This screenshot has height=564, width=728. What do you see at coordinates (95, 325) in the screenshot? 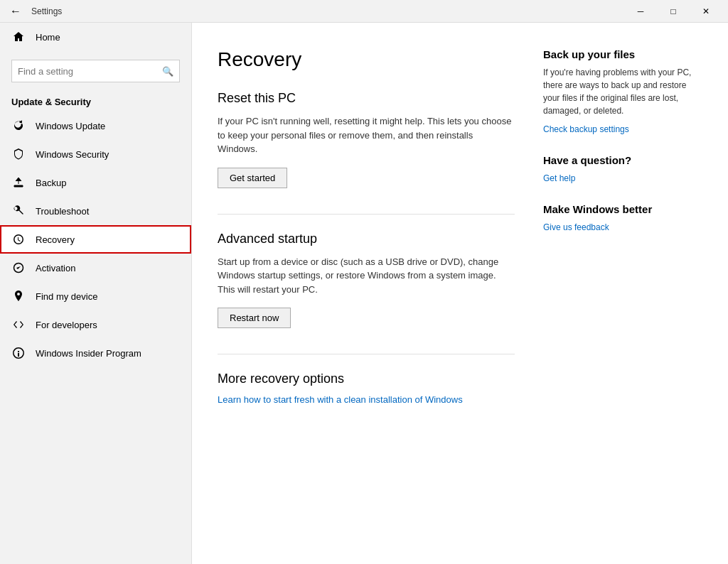
I see `sidebar-item-for-developers: For developers` at bounding box center [95, 325].